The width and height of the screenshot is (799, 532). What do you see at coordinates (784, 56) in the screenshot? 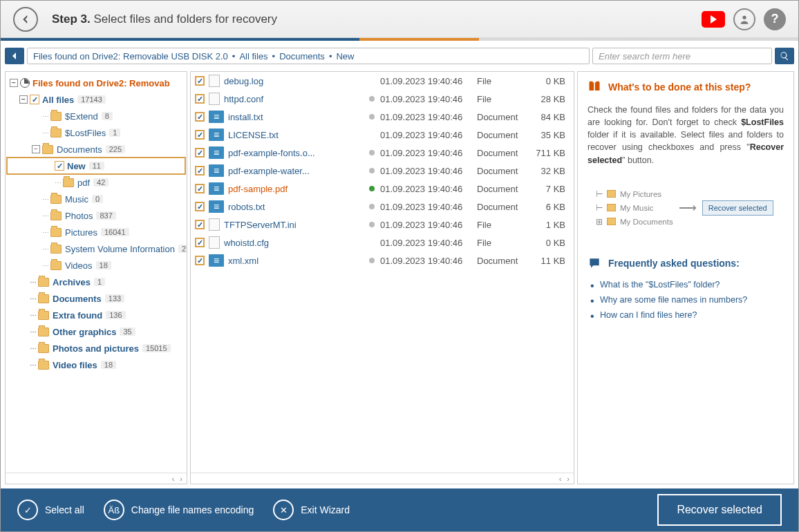
I see `search-button` at bounding box center [784, 56].